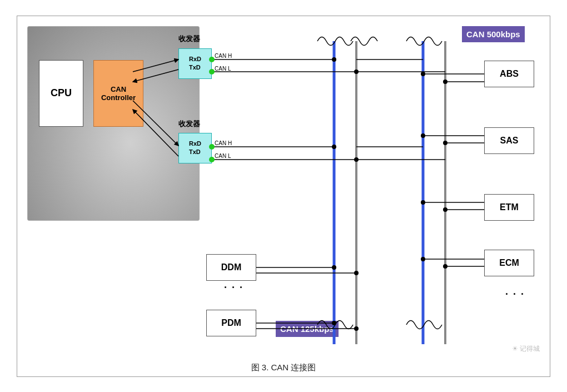  What do you see at coordinates (509, 141) in the screenshot?
I see `sas-label: SAS` at bounding box center [509, 141].